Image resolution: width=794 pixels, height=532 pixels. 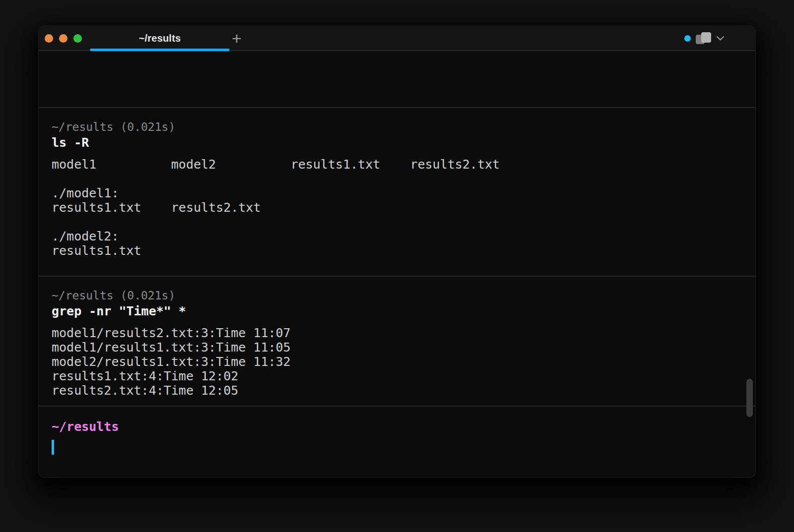 What do you see at coordinates (403, 362) in the screenshot?
I see `command-output: model1/results2.txt:3:Time 11:07 model1/…` at bounding box center [403, 362].